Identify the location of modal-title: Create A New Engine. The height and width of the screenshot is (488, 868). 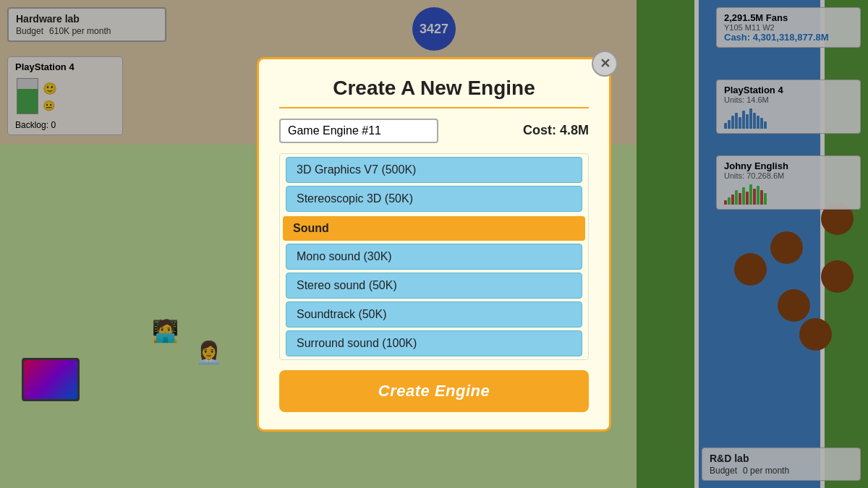
(434, 93).